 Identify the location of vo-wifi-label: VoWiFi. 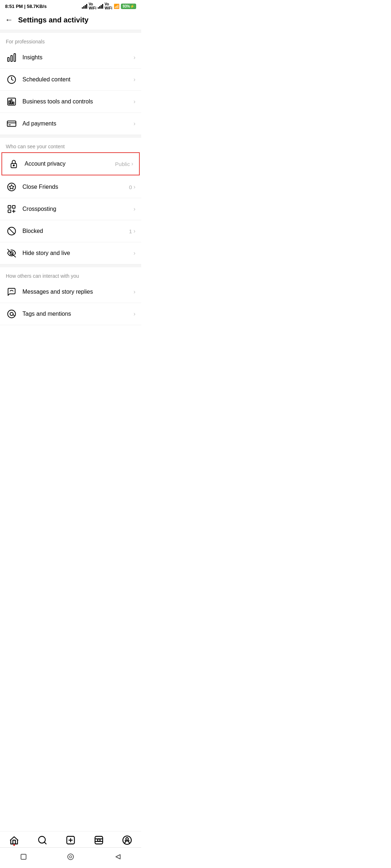
(93, 6).